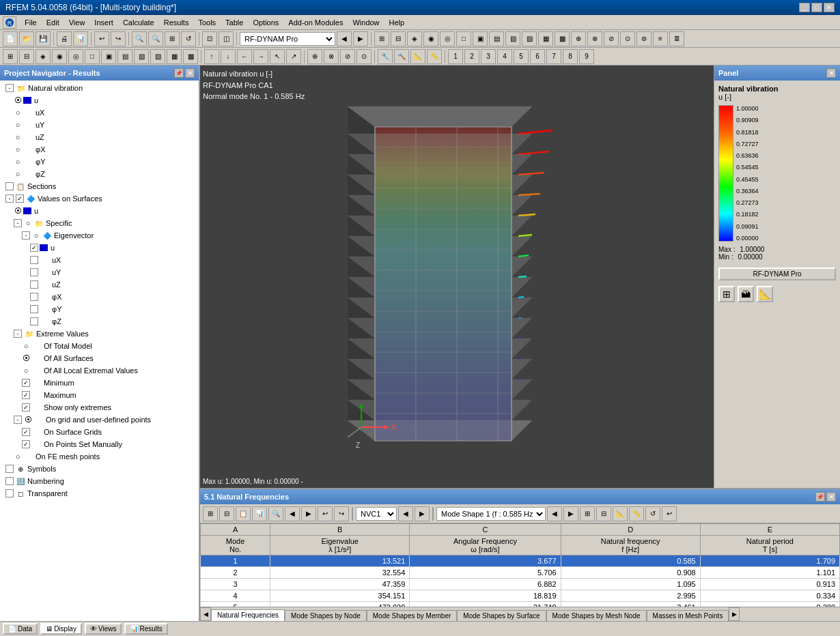 The width and height of the screenshot is (840, 636). Describe the element at coordinates (36, 235) in the screenshot. I see `radio-eigenvector: ○` at that location.